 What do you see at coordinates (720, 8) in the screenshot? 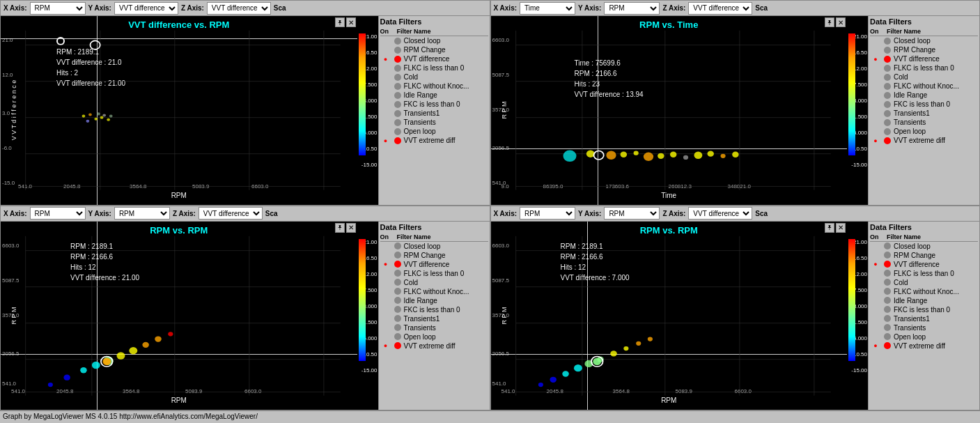
I see `z-axis-select-tr: VVT difference` at bounding box center [720, 8].